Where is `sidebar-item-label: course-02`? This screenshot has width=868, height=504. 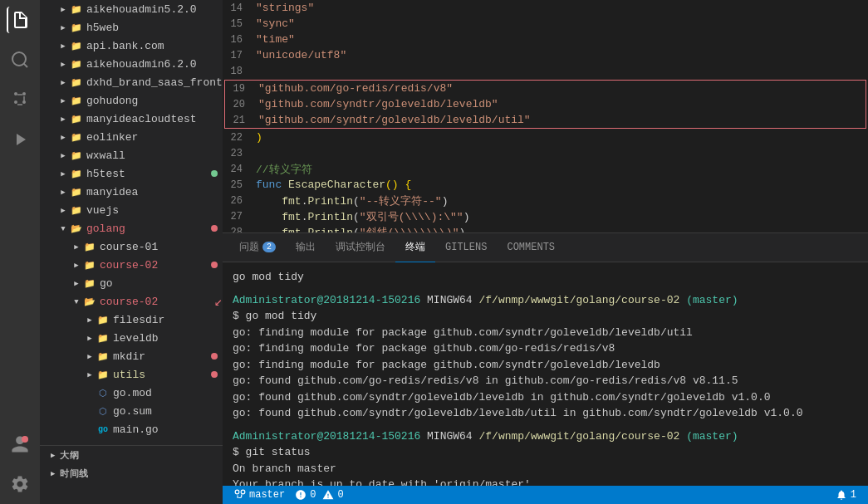 sidebar-item-label: course-02 is located at coordinates (155, 266).